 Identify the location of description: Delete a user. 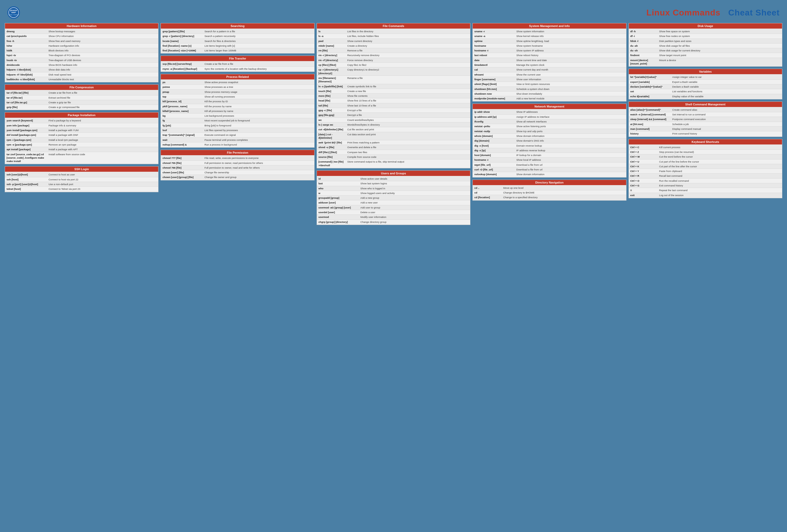
(414, 212).